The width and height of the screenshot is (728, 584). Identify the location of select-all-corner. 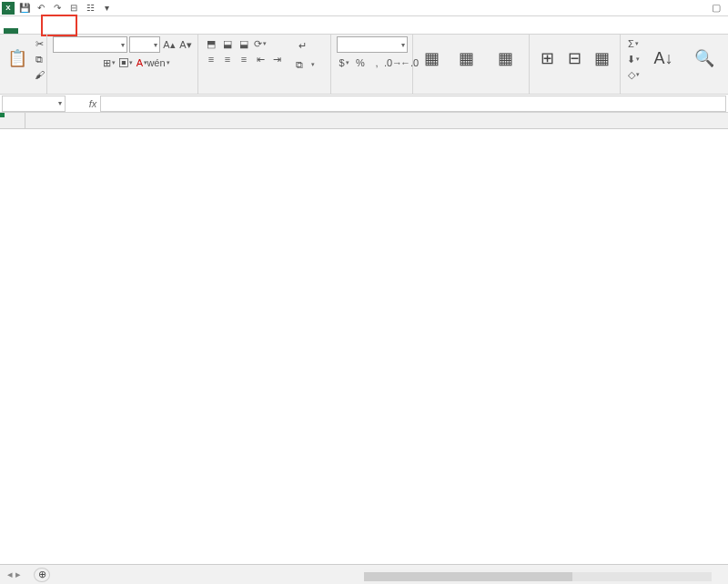
(13, 121).